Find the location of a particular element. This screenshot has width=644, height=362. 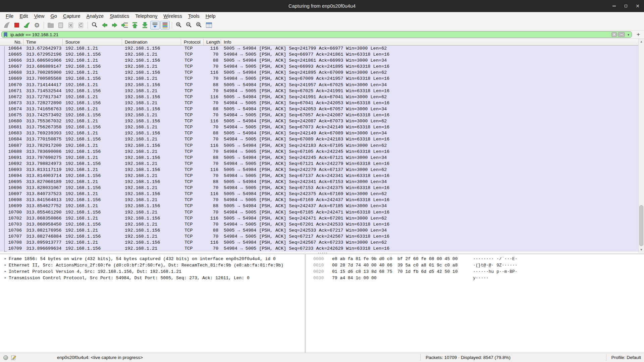

column-header-source: Source is located at coordinates (93, 42).